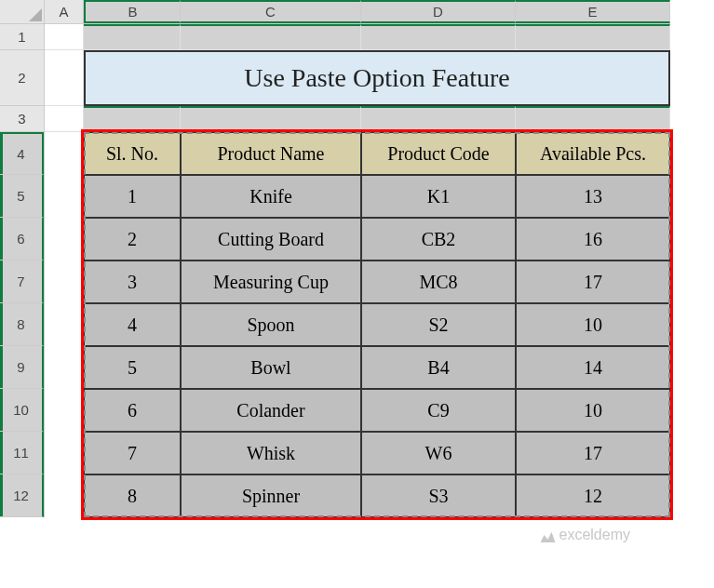 The width and height of the screenshot is (714, 588). I want to click on cell-a1, so click(64, 37).